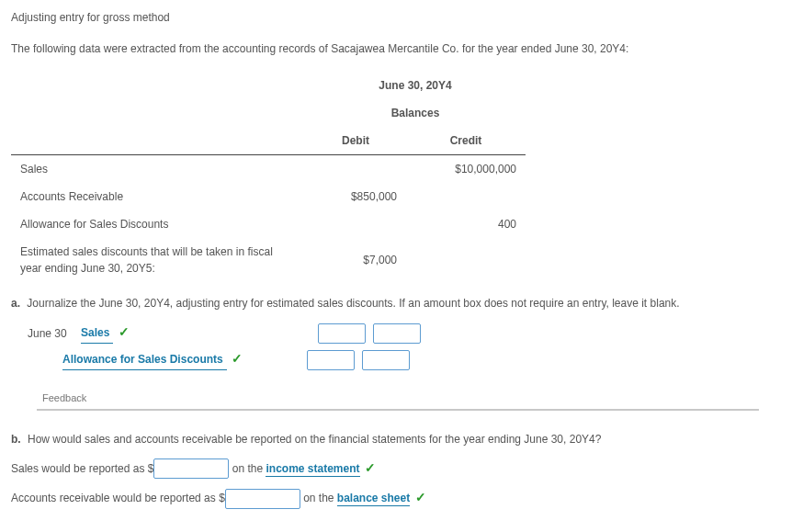  Describe the element at coordinates (466, 169) in the screenshot. I see `row-credit: $10,000,000` at that location.